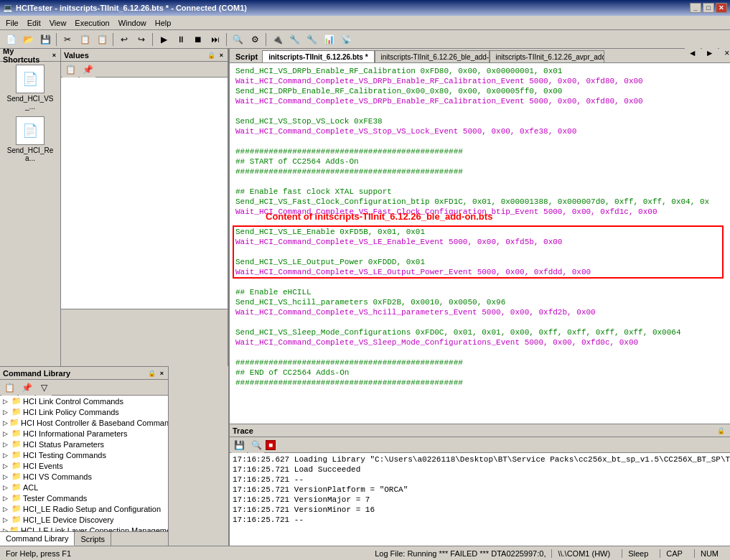  Describe the element at coordinates (346, 39) in the screenshot. I see `tools-button4: 📡` at that location.